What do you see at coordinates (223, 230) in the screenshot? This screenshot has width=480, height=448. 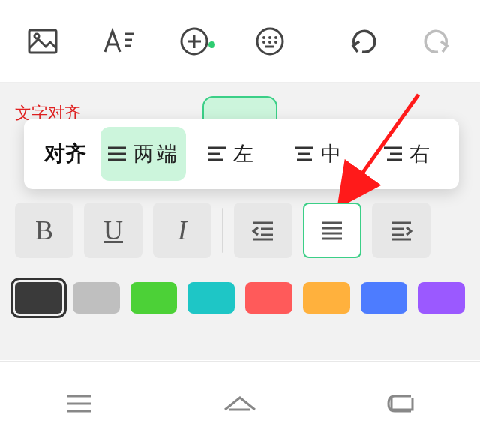 I see `format-separator` at bounding box center [223, 230].